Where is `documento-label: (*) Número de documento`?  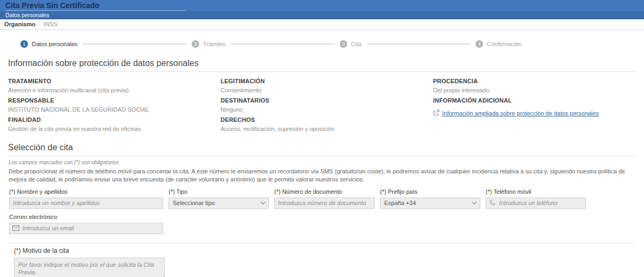 documento-label: (*) Número de documento is located at coordinates (324, 192).